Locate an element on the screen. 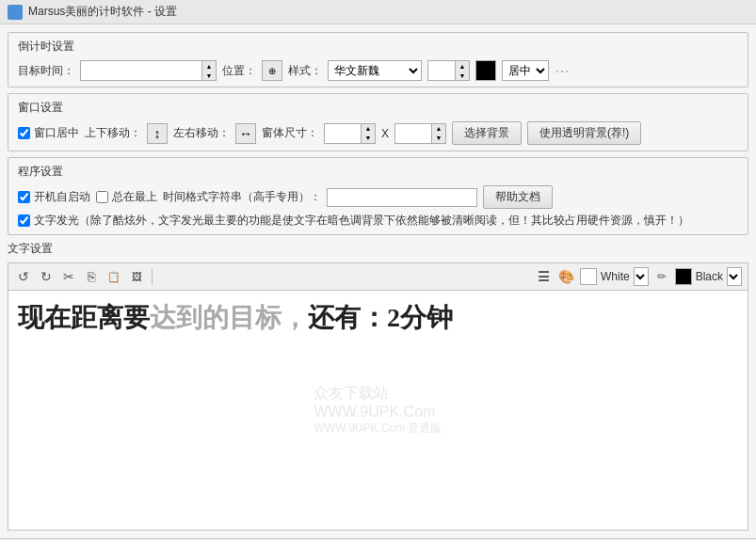  font-size-field: 30 ▲ ▼ is located at coordinates (448, 71).